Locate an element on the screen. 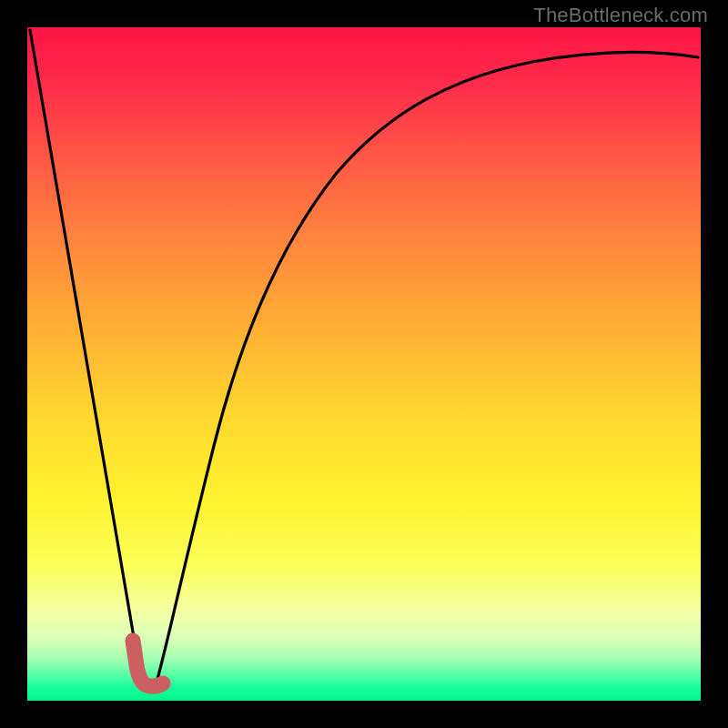 The image size is (728, 728). curve-left-limb is located at coordinates (87, 357).